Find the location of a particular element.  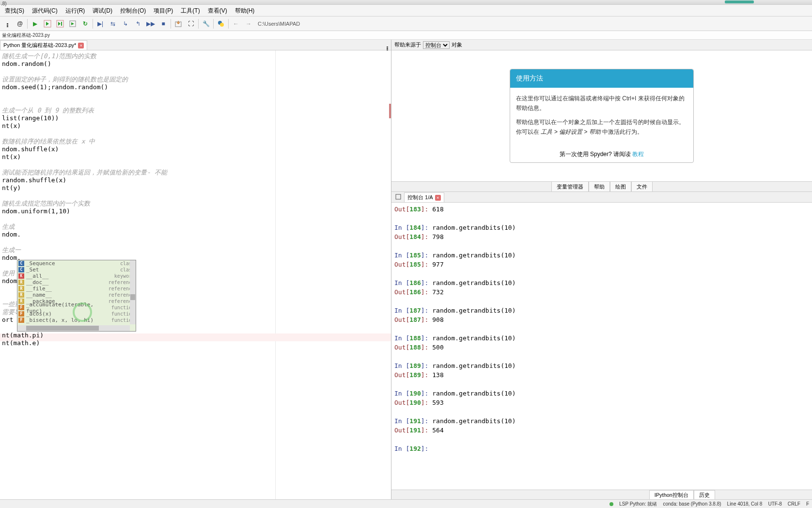

help-text-2: 帮助信息可以在一个对象之后加上一个左圆括号的时候自动显示。你可以在 工具 > 偏… is located at coordinates (602, 127).